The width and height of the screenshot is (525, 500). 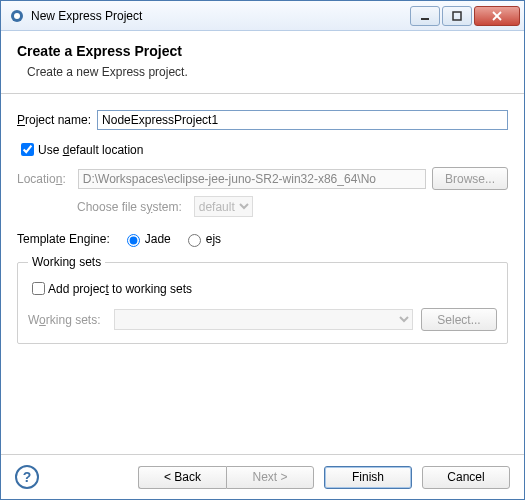 I want to click on cancel-button: Cancel, so click(x=466, y=478).